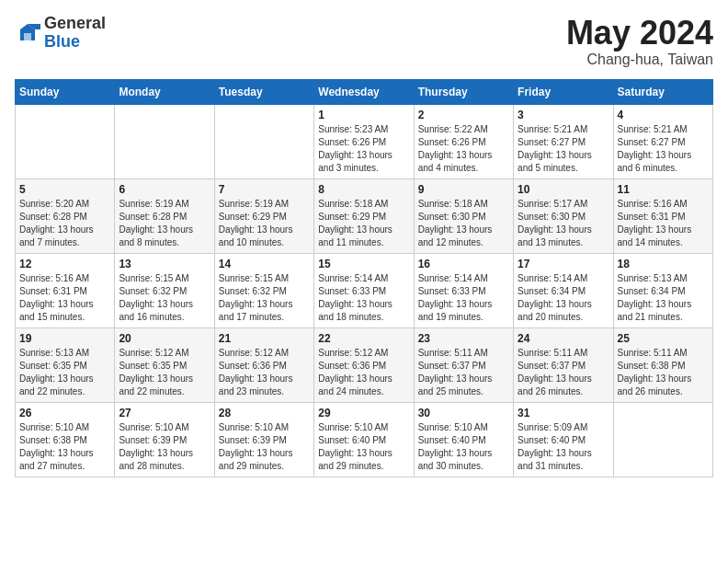  Describe the element at coordinates (364, 41) in the screenshot. I see `page-header: General Blue May 2024 Chang-hua, Taiwan` at that location.